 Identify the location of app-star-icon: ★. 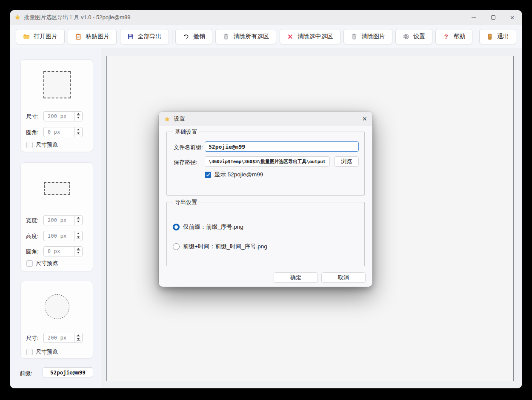
(17, 17).